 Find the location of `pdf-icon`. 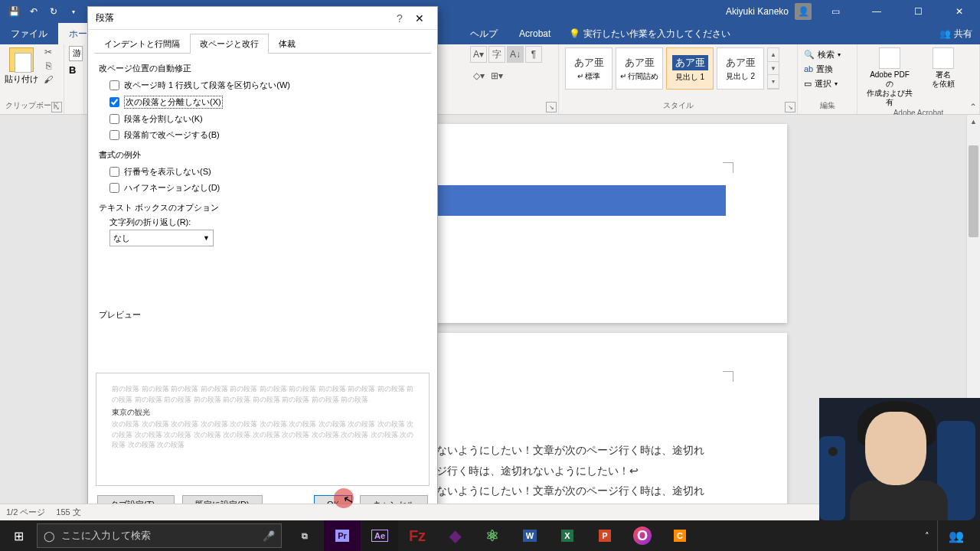

pdf-icon is located at coordinates (890, 58).